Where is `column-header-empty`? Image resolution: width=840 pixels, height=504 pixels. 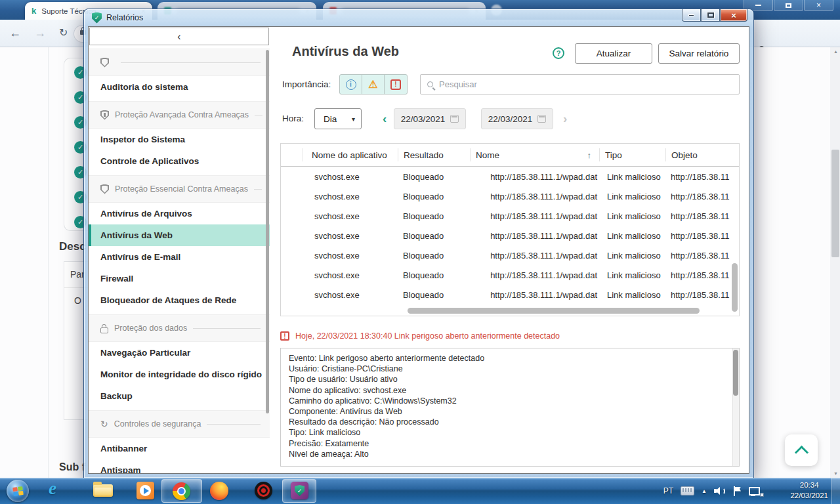
column-header-empty is located at coordinates (291, 155).